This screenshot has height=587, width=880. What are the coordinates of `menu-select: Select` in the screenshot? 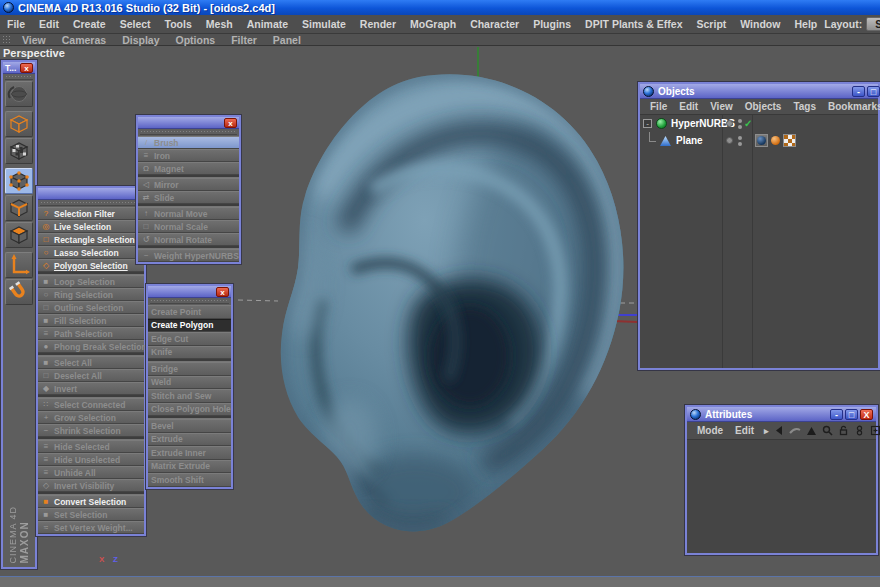 It's located at (136, 24).